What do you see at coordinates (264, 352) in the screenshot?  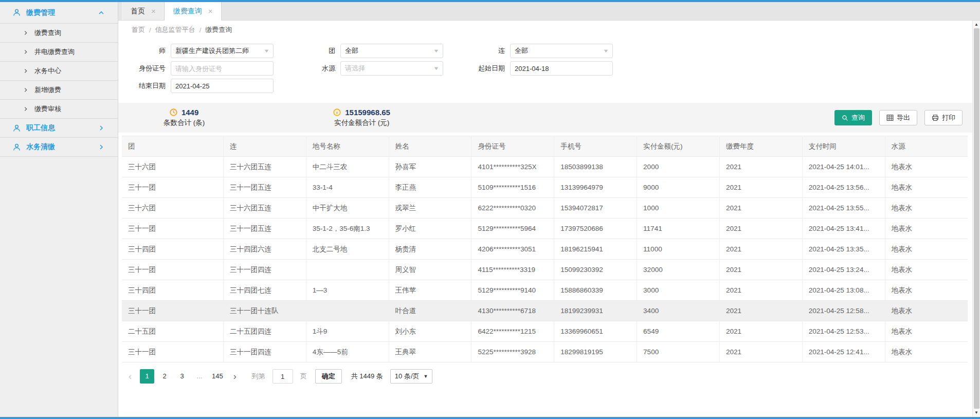 I see `table-cell: 三十一团四连` at bounding box center [264, 352].